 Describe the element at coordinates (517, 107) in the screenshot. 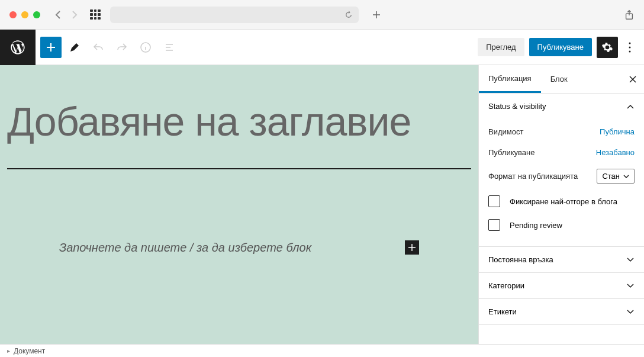

I see `panel-title: Status & visibility` at that location.